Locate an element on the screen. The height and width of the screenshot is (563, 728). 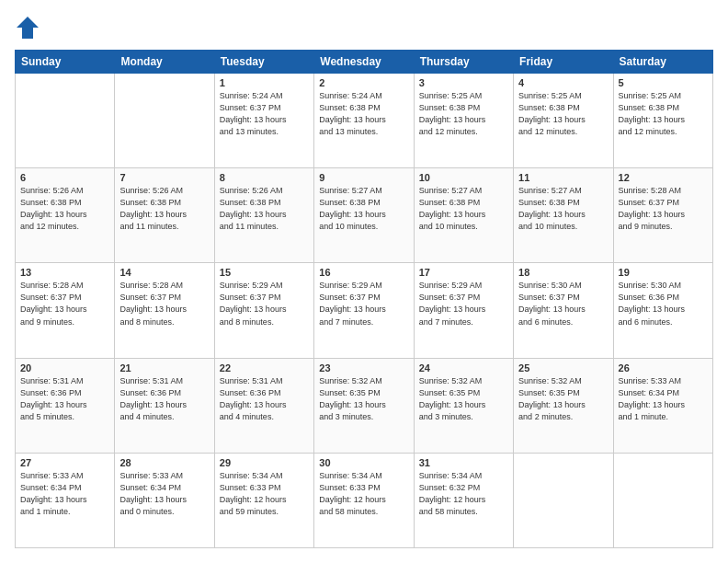
table-row: 28Sunrise: 5:33 AM Sunset: 6:34 PM Dayli… is located at coordinates (165, 500).